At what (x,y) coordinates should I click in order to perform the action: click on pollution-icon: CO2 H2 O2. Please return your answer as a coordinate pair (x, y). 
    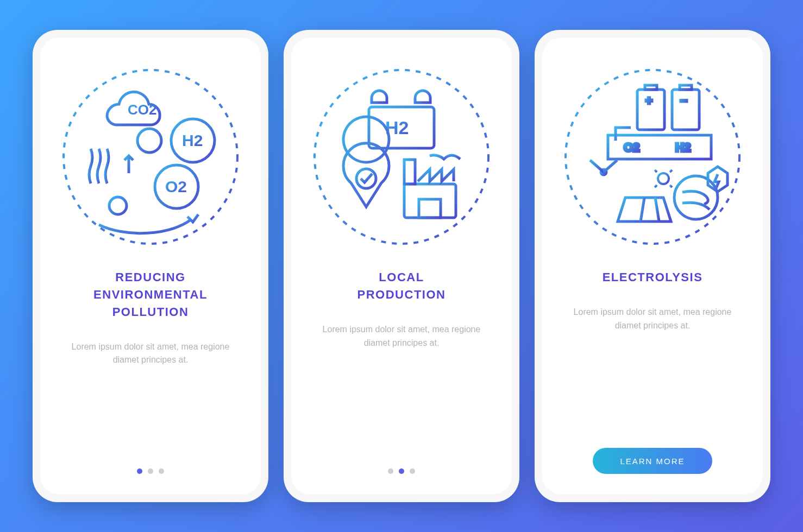
    Looking at the image, I should click on (150, 157).